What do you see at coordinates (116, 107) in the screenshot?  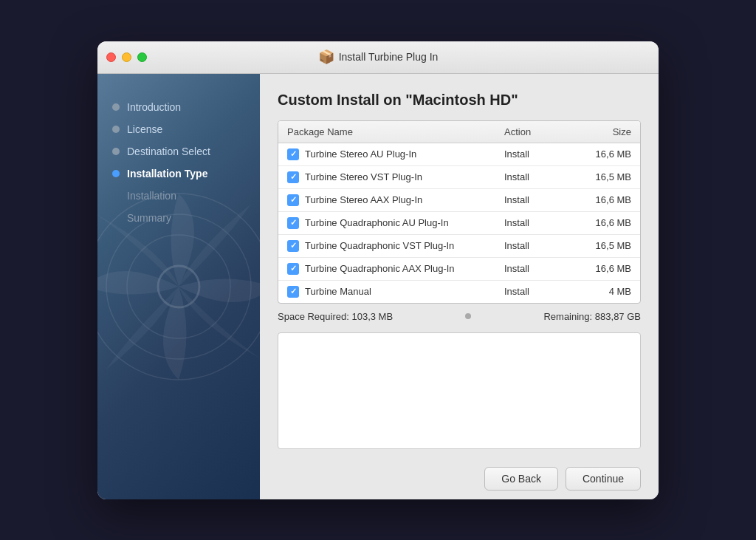 I see `sidebar-dot-introduction` at bounding box center [116, 107].